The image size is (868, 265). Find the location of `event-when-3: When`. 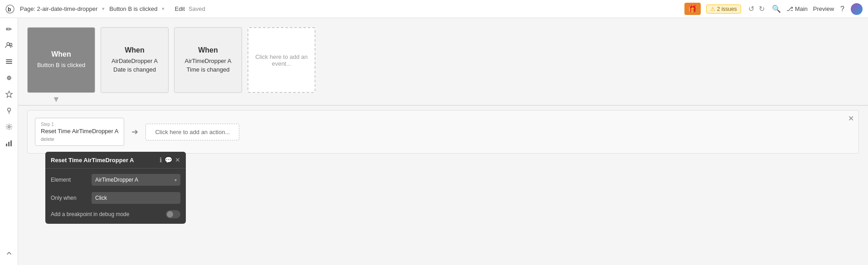

event-when-3: When is located at coordinates (208, 50).